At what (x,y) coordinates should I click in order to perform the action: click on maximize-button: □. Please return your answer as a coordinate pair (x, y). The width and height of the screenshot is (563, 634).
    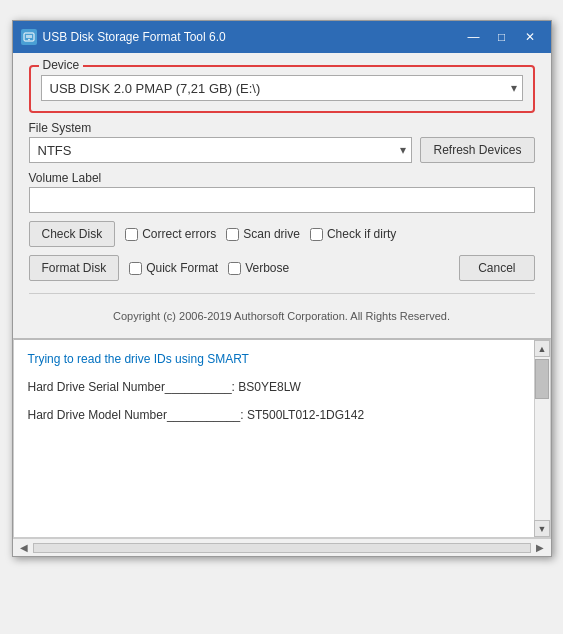
    Looking at the image, I should click on (502, 37).